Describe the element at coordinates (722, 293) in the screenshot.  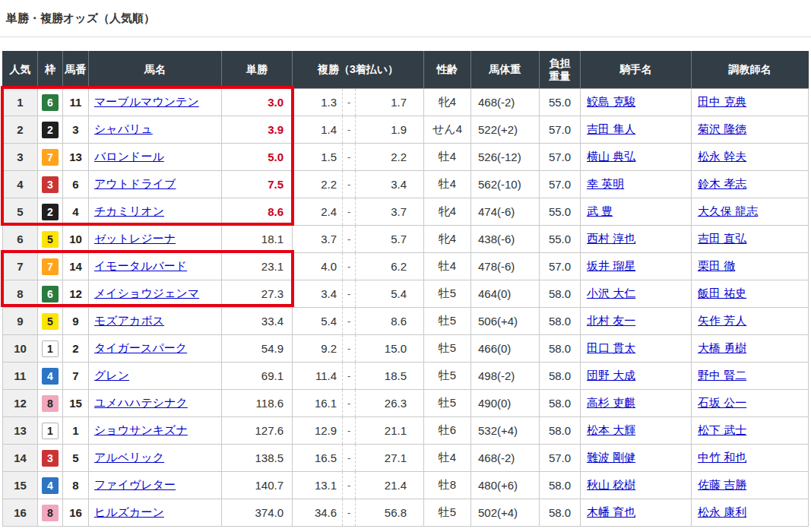
I see `trainer-link: 飯田 祐史` at that location.